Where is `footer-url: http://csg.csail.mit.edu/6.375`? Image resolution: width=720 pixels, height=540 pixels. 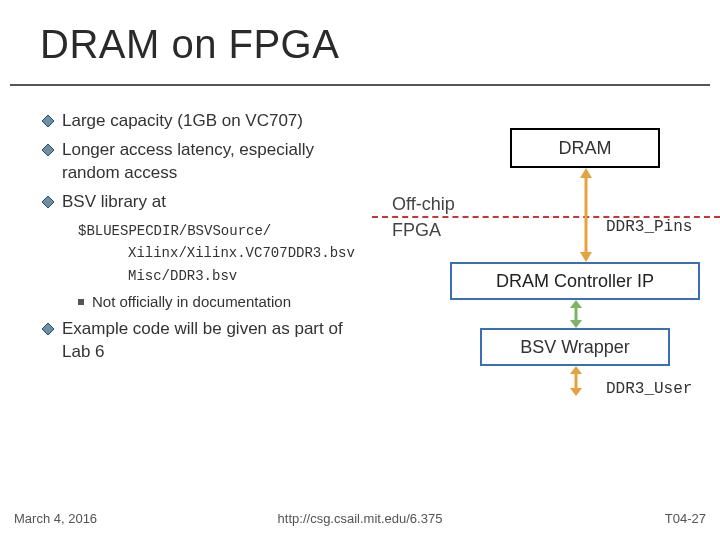 footer-url: http://csg.csail.mit.edu/6.375 is located at coordinates (360, 518).